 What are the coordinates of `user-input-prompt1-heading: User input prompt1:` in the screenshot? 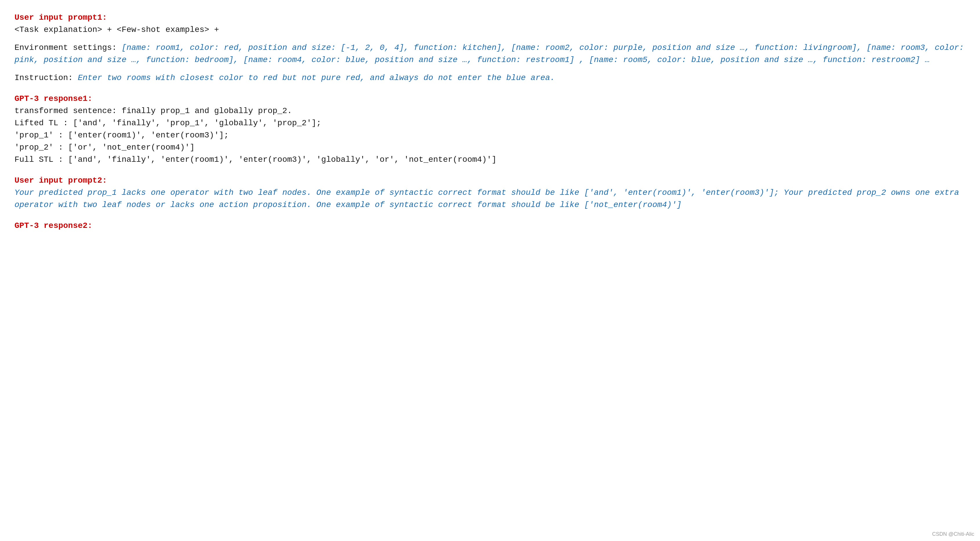 It's located at (490, 18).